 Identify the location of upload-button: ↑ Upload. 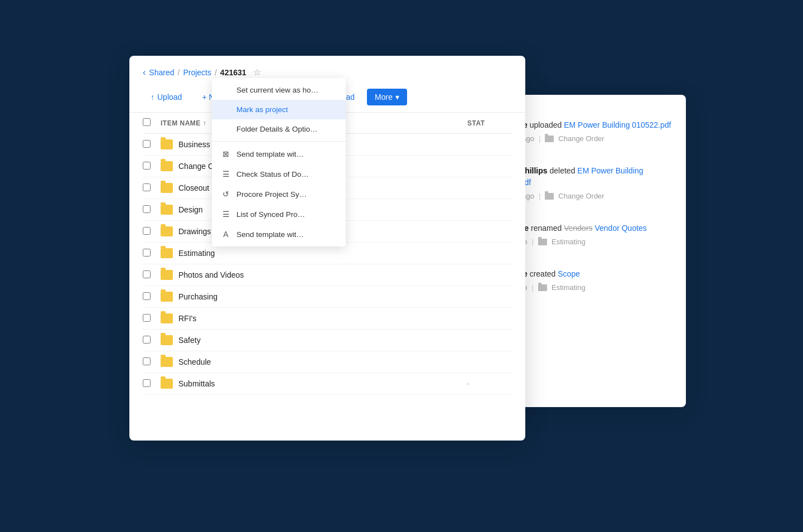
(166, 97).